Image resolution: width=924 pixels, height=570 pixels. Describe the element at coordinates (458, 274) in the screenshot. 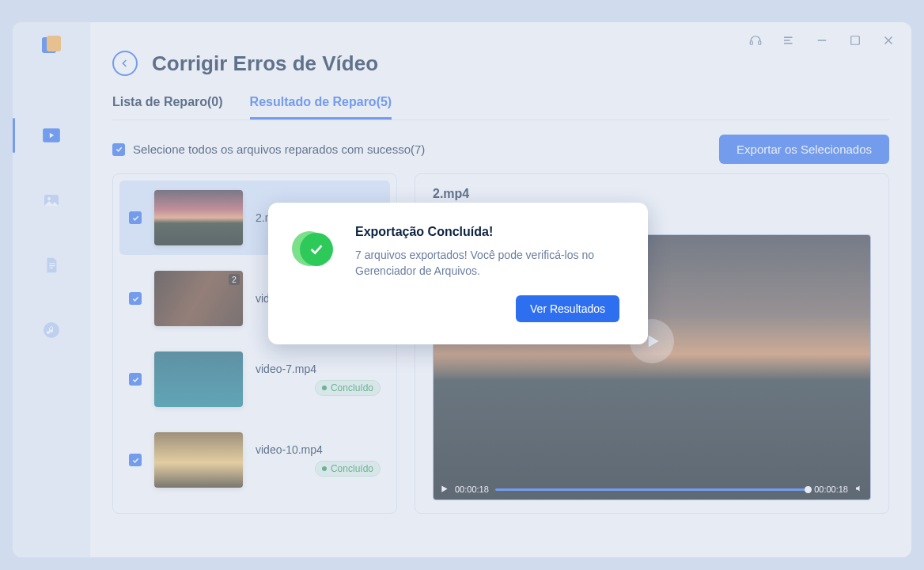

I see `export-complete-dialog: Exportação Concluída! 7 arquivos exporta…` at that location.